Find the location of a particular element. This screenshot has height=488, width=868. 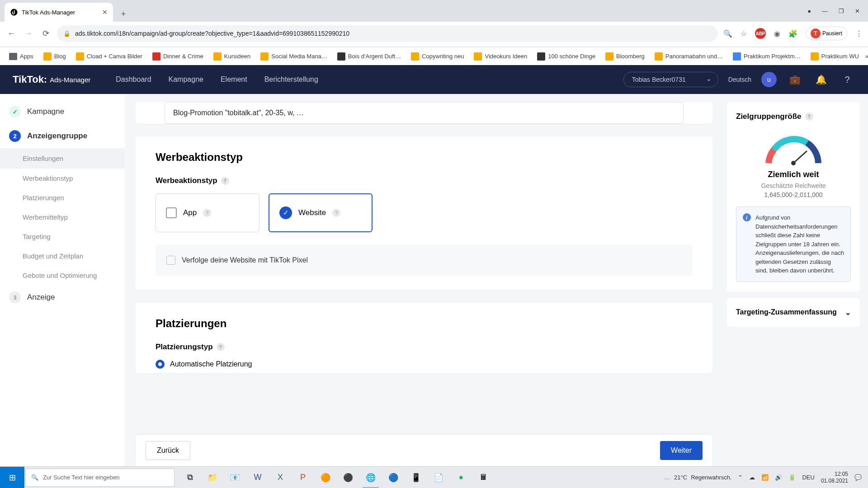

new-tab-button: + is located at coordinates (123, 14).